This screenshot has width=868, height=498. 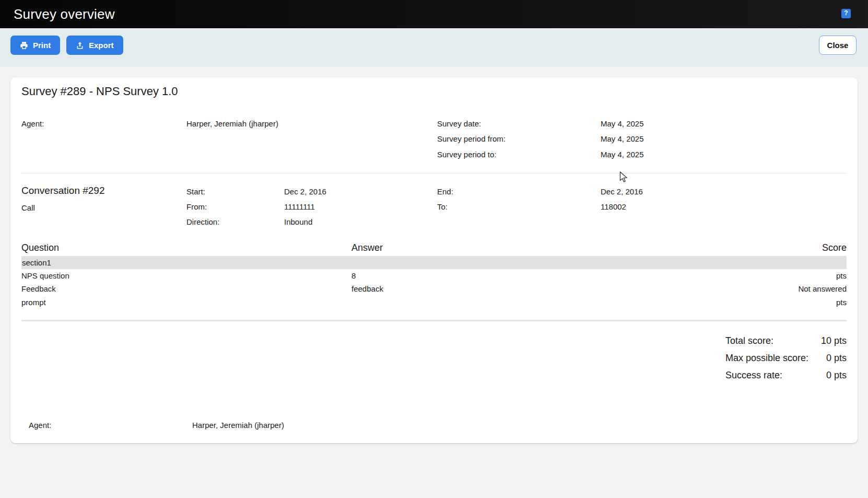 I want to click on total-score-label: Total score:, so click(x=749, y=341).